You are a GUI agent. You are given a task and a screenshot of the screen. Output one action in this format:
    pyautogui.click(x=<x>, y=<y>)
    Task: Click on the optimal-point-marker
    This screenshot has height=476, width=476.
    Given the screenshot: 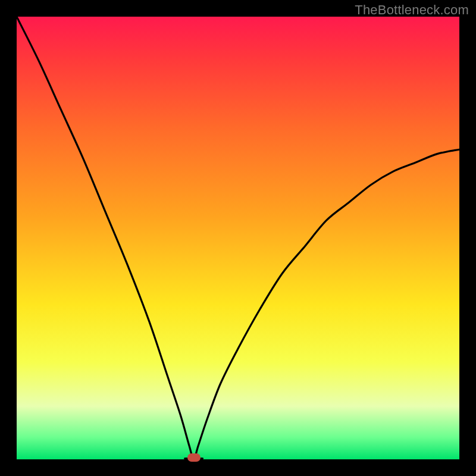 What is the action you would take?
    pyautogui.click(x=194, y=458)
    